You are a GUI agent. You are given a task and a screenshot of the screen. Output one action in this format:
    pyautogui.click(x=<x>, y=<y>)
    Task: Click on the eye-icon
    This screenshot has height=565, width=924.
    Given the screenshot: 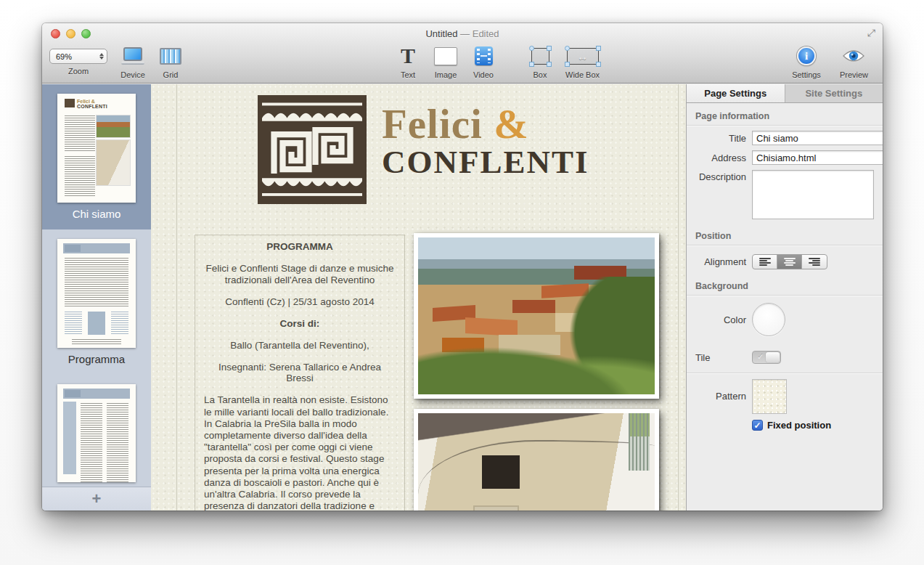 What is the action you would take?
    pyautogui.click(x=854, y=56)
    